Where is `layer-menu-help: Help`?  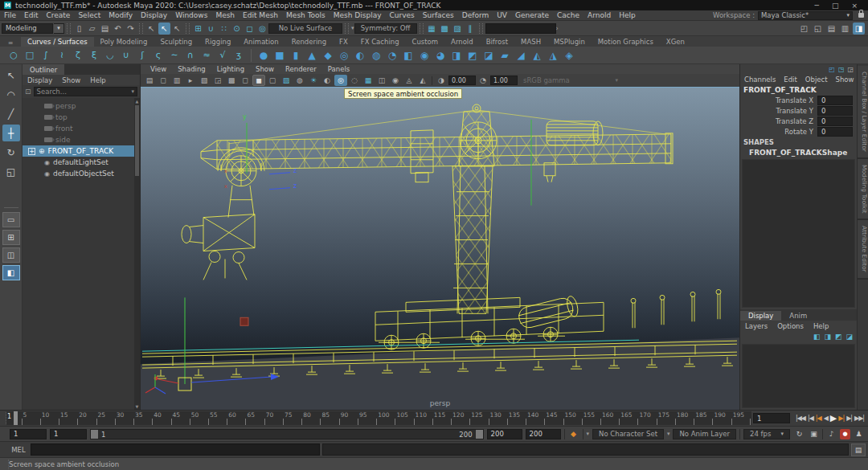
layer-menu-help: Help is located at coordinates (821, 326).